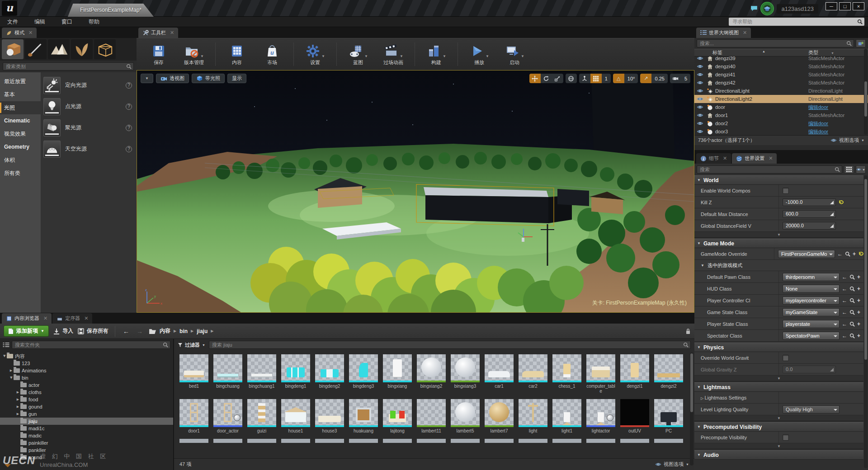  I want to click on details-search, so click(769, 169).